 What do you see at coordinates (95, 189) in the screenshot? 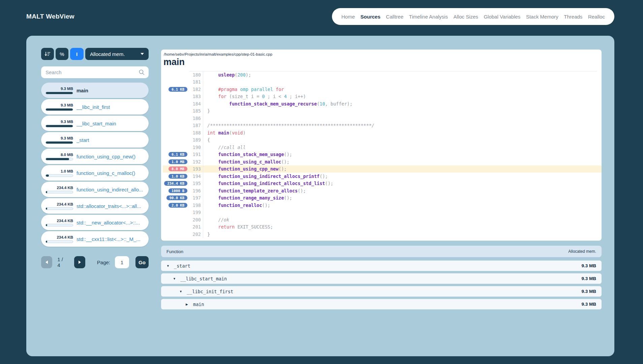
I see `function-list-item: 234.4 KBfunction_using_indirect_allo...` at bounding box center [95, 189].